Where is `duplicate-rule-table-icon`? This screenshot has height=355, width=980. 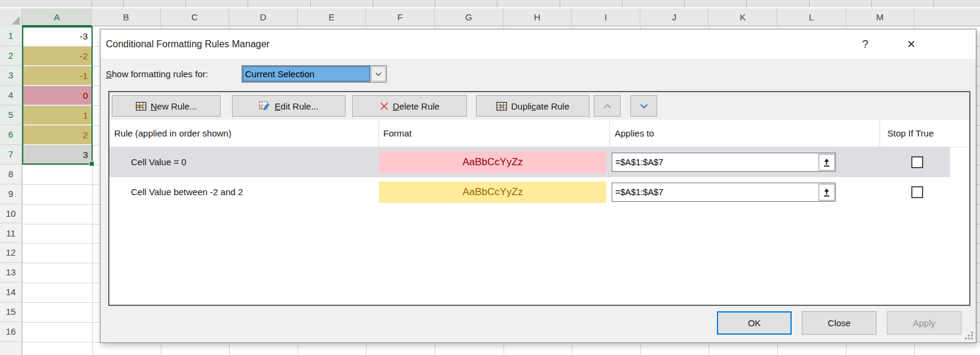
duplicate-rule-table-icon is located at coordinates (502, 107).